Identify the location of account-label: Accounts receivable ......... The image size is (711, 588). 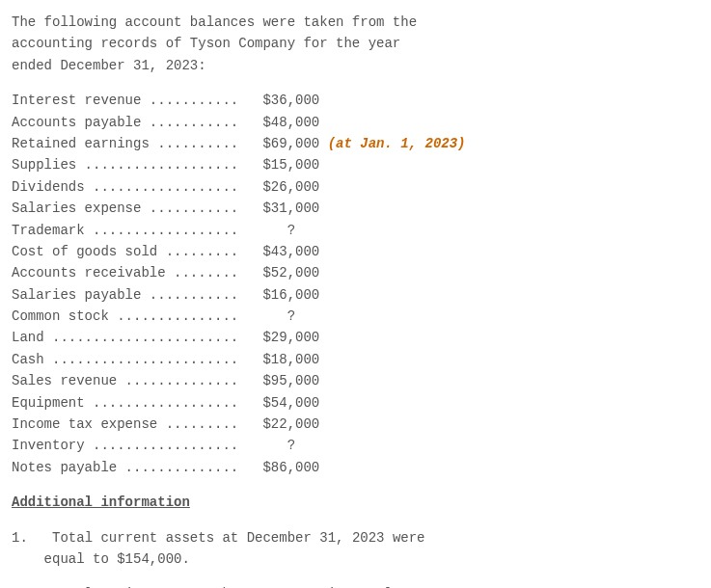
(125, 273).